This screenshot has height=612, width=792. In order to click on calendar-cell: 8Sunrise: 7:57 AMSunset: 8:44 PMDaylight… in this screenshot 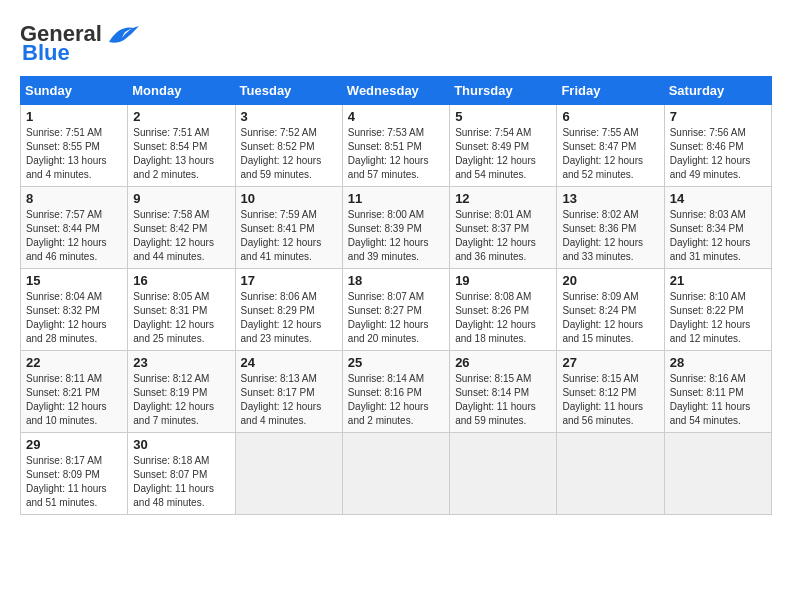, I will do `click(74, 228)`.